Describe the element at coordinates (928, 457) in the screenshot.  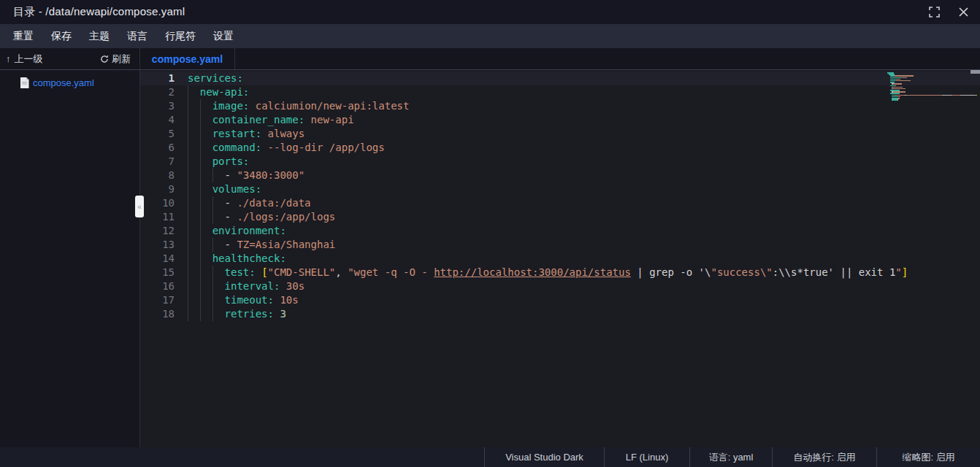
I see `status-minimap: 缩略图: 启用` at that location.